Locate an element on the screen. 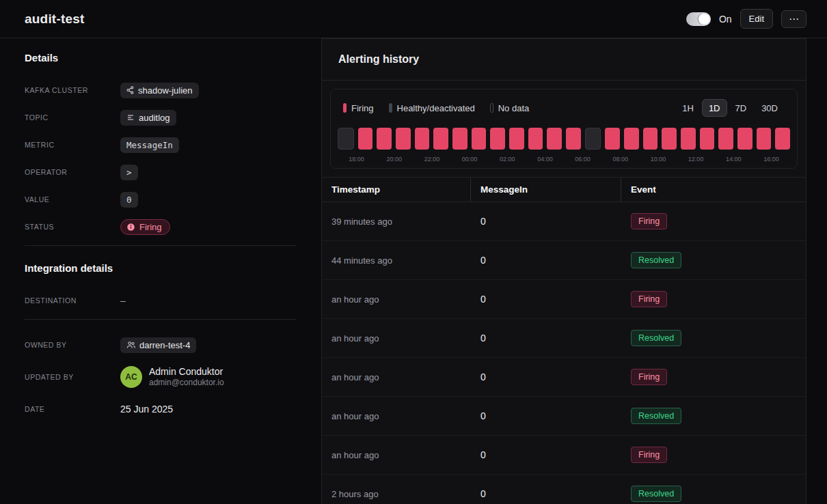 The image size is (827, 504). field-date: DATE 25 Jun 2025 is located at coordinates (161, 409).